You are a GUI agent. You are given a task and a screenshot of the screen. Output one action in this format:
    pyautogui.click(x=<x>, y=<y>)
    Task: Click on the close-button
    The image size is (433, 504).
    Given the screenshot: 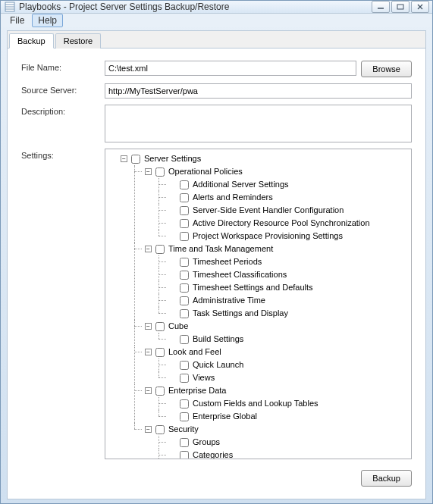 What is the action you would take?
    pyautogui.click(x=420, y=7)
    